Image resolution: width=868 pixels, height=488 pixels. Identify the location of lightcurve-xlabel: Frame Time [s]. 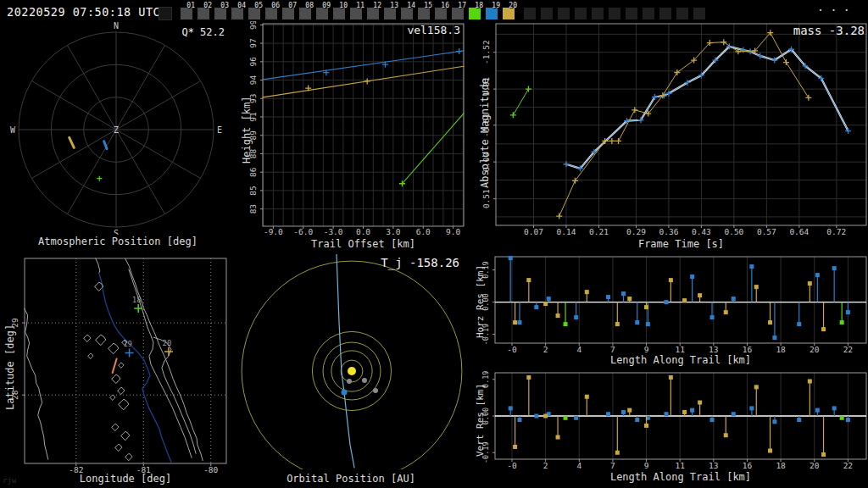
(682, 244).